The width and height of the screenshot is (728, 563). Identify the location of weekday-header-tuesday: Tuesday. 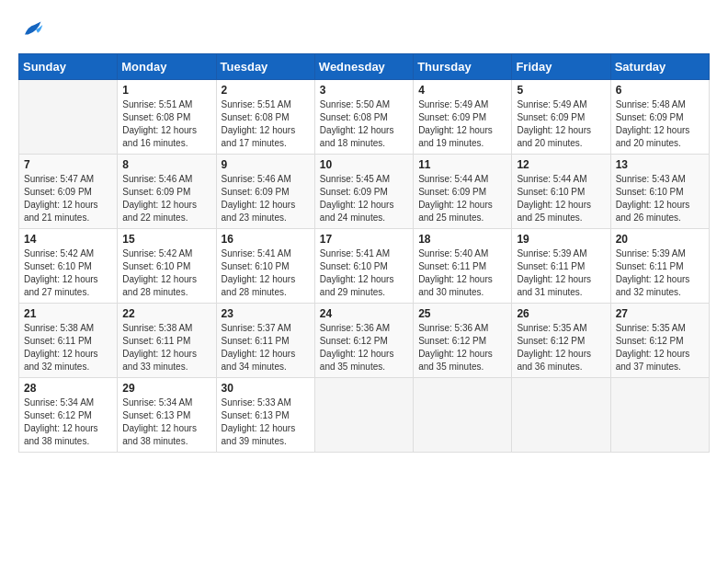
(265, 67).